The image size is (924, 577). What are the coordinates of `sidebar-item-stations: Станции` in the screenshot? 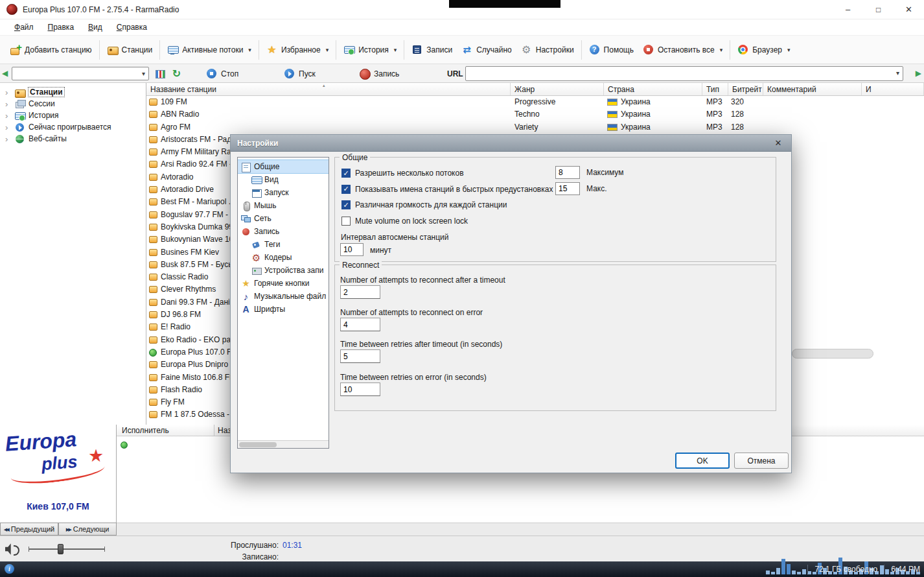 It's located at (73, 92).